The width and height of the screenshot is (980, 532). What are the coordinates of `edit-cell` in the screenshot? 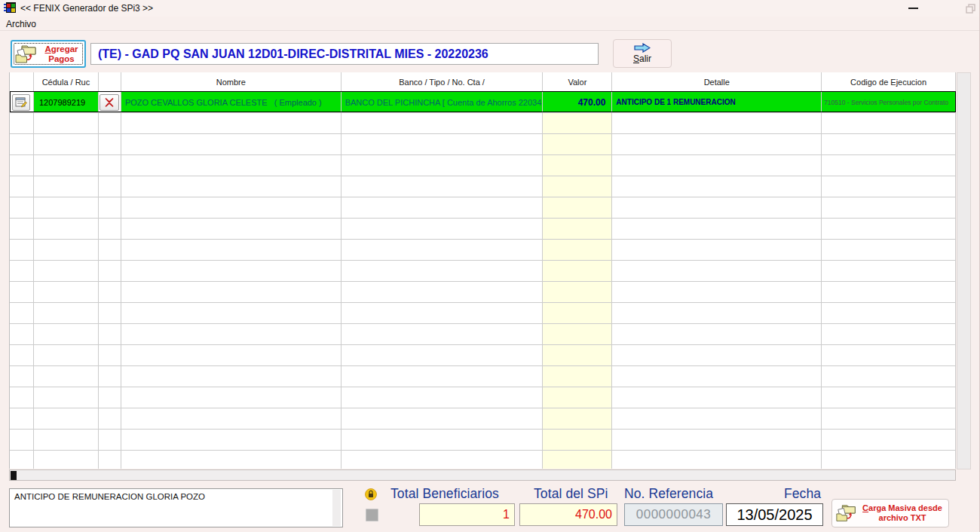 It's located at (22, 102).